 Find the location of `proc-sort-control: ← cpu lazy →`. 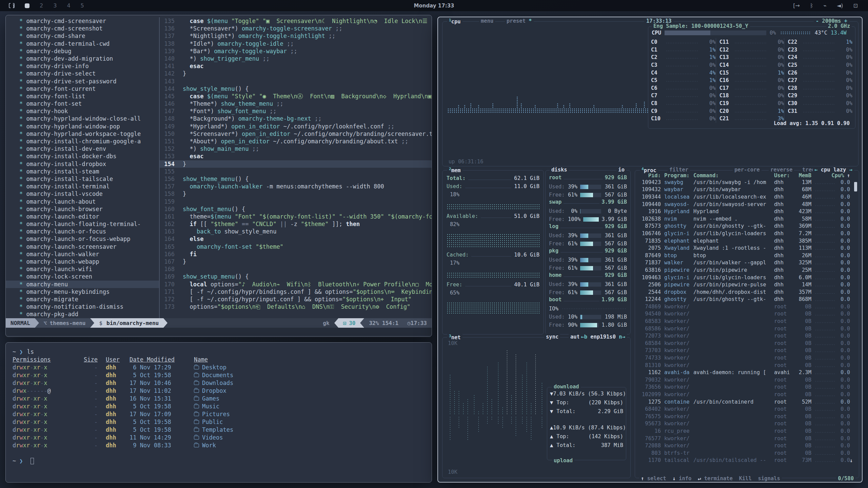

proc-sort-control: ← cpu lazy → is located at coordinates (833, 170).